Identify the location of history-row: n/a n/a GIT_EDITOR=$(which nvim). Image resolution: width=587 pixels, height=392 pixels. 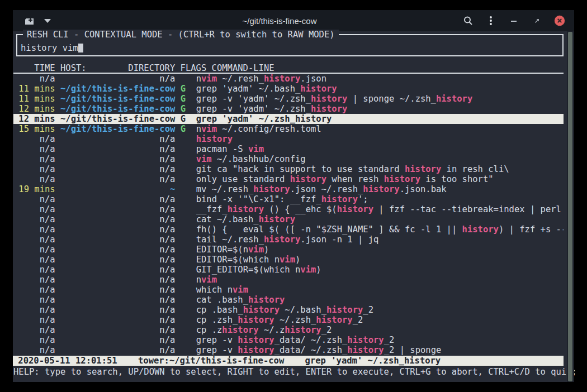
(288, 270).